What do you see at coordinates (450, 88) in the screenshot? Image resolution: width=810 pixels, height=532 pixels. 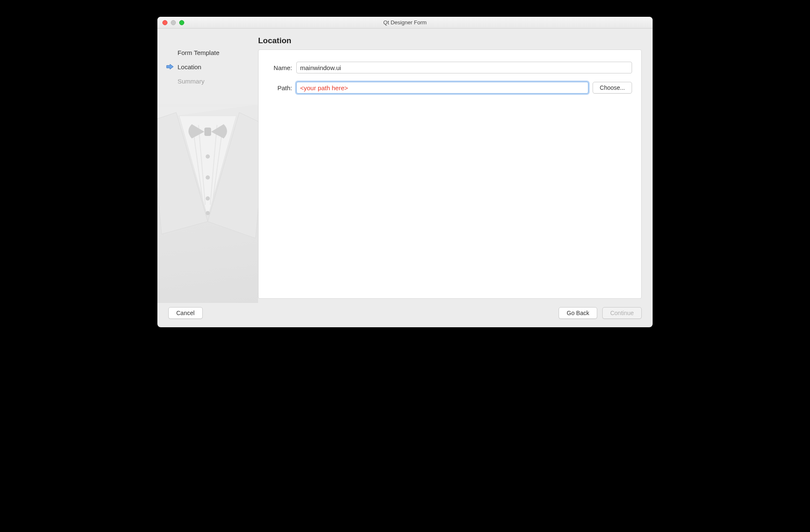 I see `path-row: Path: Choose...` at bounding box center [450, 88].